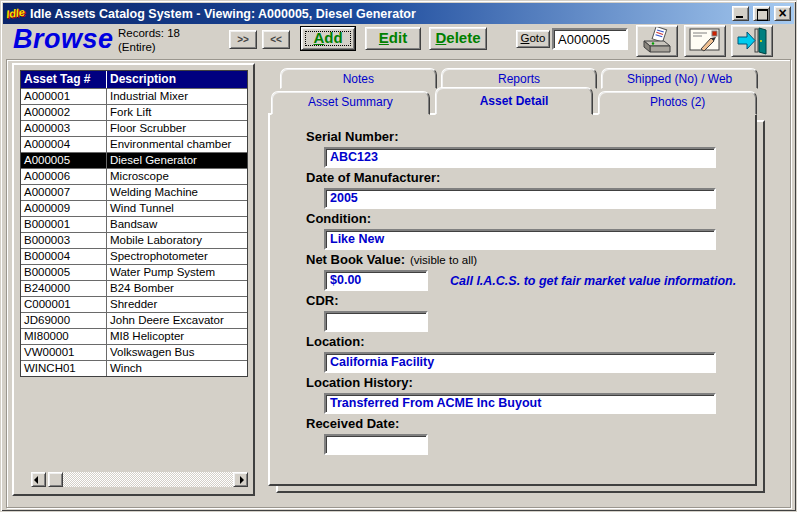  What do you see at coordinates (516, 271) in the screenshot?
I see `form-row: Net Book Value:(visible to all)$0.00Call…` at bounding box center [516, 271].